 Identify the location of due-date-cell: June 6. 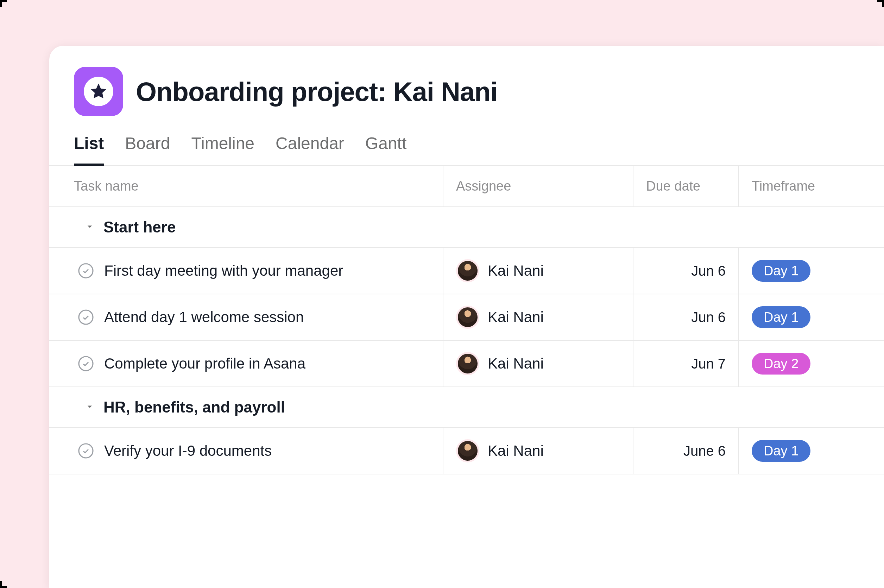
(686, 451).